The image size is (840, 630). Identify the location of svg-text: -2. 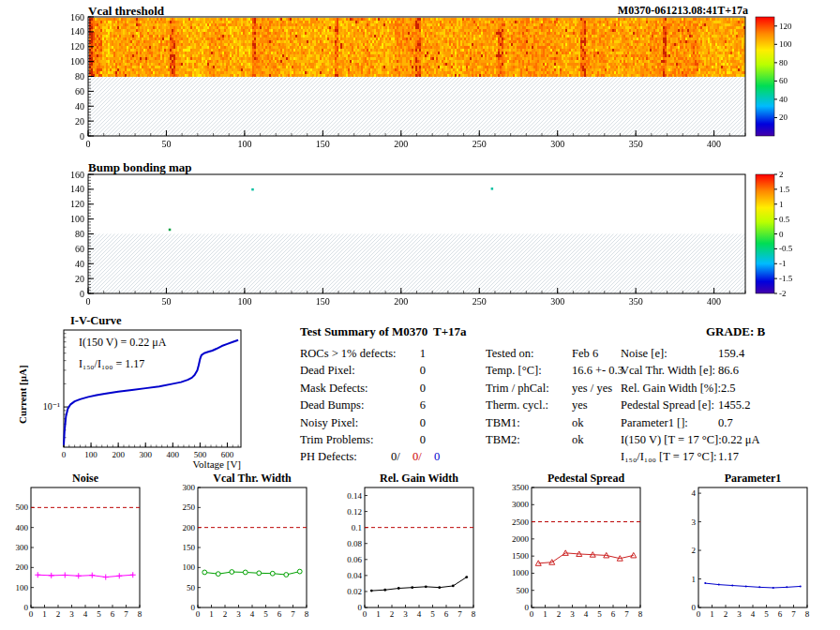
(783, 293).